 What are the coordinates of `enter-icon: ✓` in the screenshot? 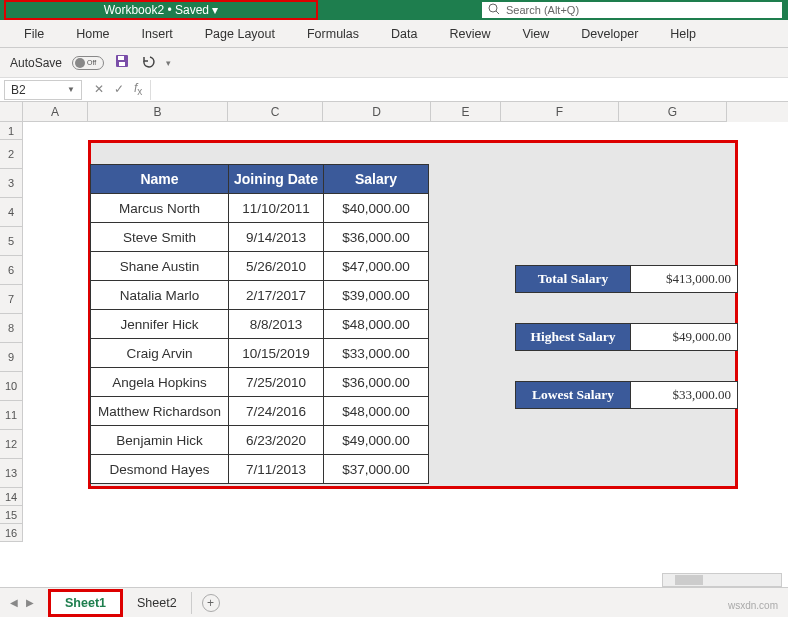 It's located at (119, 89).